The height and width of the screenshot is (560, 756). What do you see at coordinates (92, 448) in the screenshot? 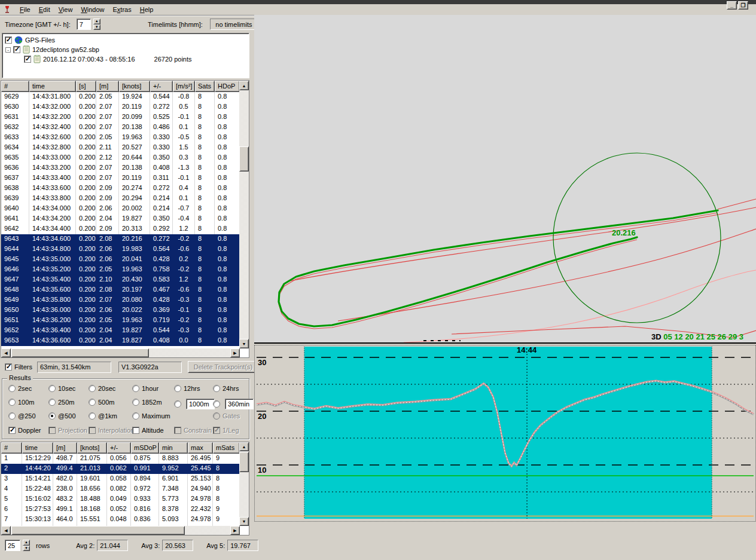
I see `column-header-3: [knots]` at bounding box center [92, 448].